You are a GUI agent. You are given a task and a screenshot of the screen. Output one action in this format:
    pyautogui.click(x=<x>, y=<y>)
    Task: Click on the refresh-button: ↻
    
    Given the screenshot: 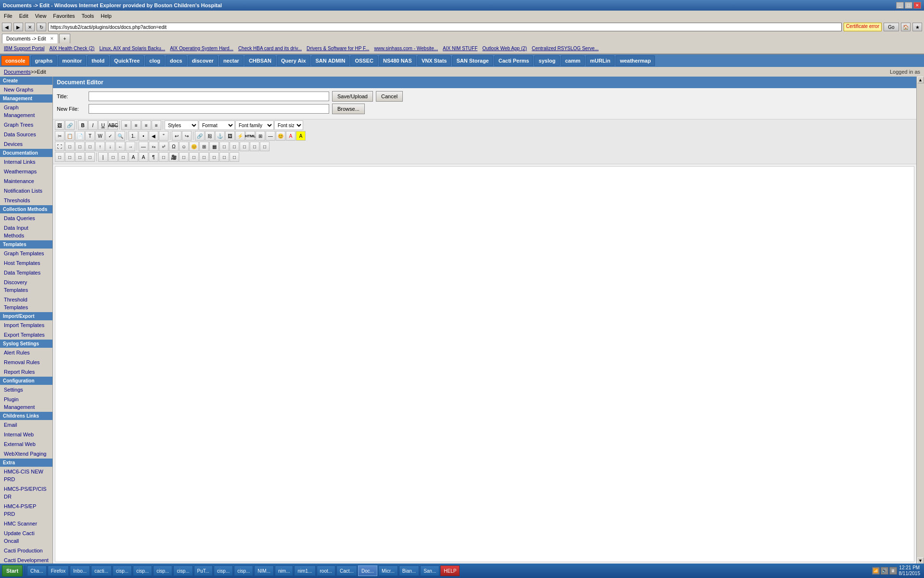 What is the action you would take?
    pyautogui.click(x=41, y=27)
    